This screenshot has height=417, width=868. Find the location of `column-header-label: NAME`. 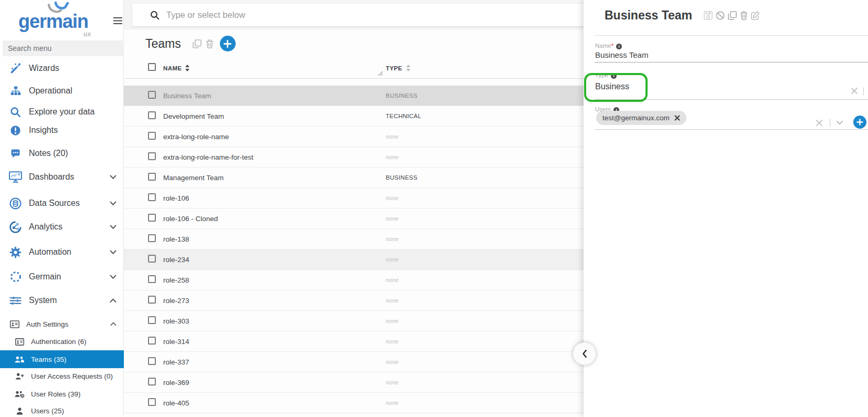

column-header-label: NAME is located at coordinates (172, 68).